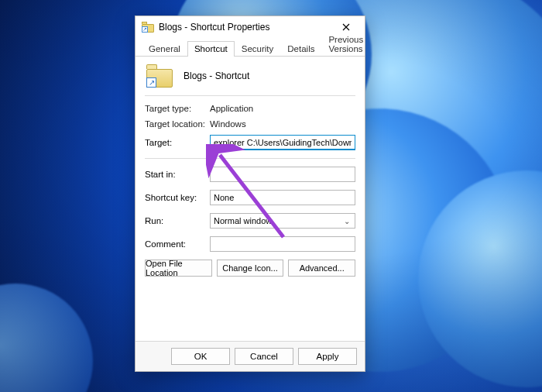 This screenshot has height=392, width=542. Describe the element at coordinates (177, 124) in the screenshot. I see `target-location-label: Target location:` at that location.